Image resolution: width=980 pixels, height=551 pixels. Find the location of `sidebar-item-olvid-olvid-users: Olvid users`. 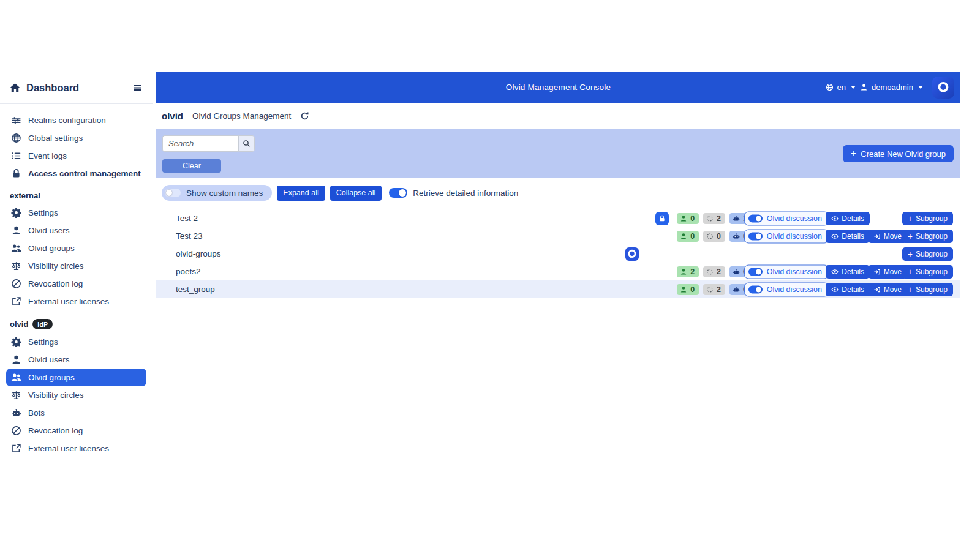

sidebar-item-olvid-olvid-users: Olvid users is located at coordinates (76, 360).